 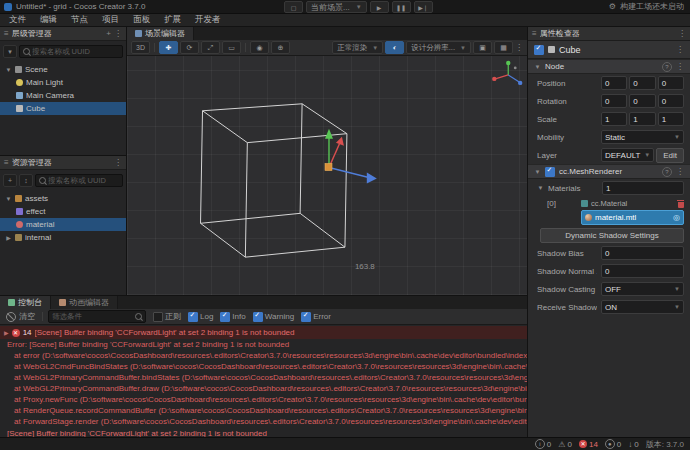 What do you see at coordinates (200, 317) in the screenshot?
I see `filter-log-checkbox: Log` at bounding box center [200, 317].